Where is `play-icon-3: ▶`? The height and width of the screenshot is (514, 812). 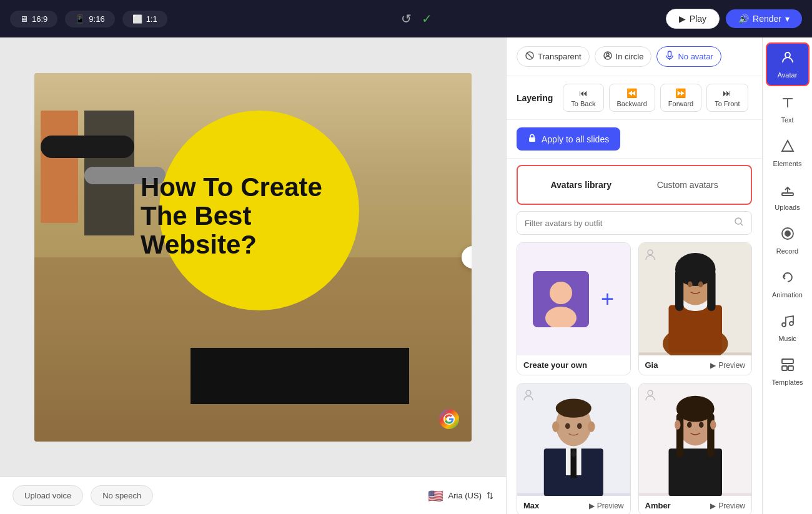
play-icon-3: ▶ is located at coordinates (713, 506).